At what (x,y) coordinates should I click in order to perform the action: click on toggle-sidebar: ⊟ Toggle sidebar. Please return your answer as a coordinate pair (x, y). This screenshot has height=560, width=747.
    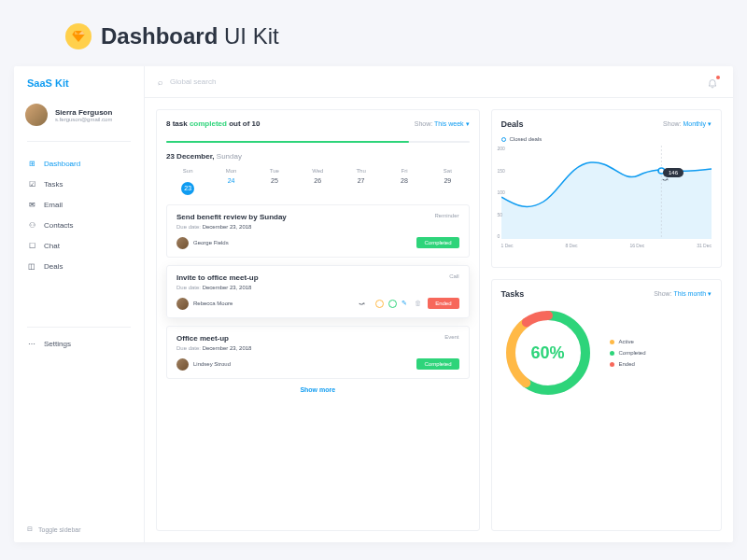
    Looking at the image, I should click on (78, 529).